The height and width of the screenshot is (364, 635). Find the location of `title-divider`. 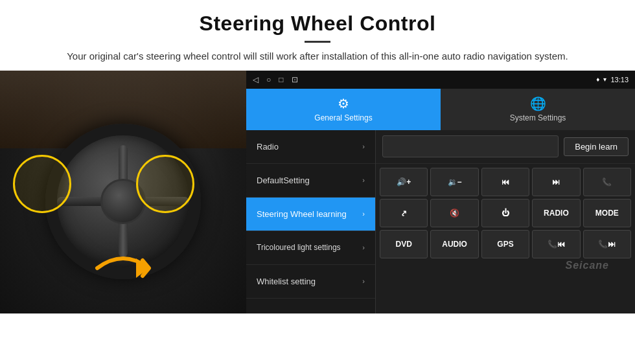

title-divider is located at coordinates (318, 41).